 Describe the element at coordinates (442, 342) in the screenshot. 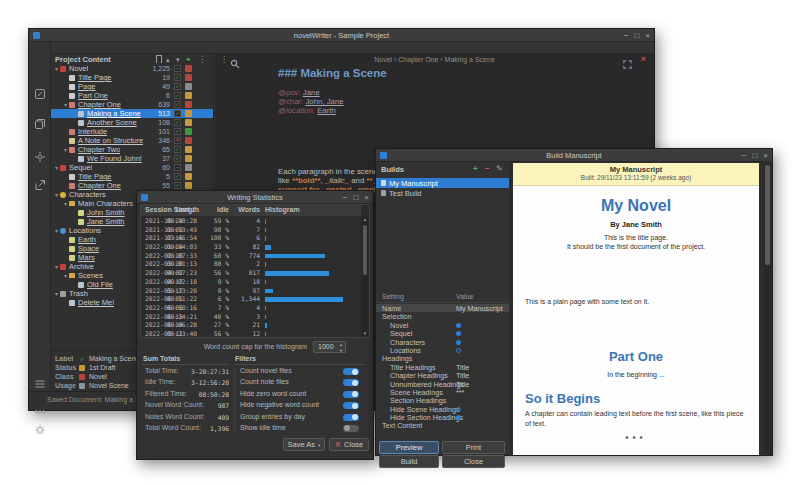

I see `setting-row: Characters` at that location.